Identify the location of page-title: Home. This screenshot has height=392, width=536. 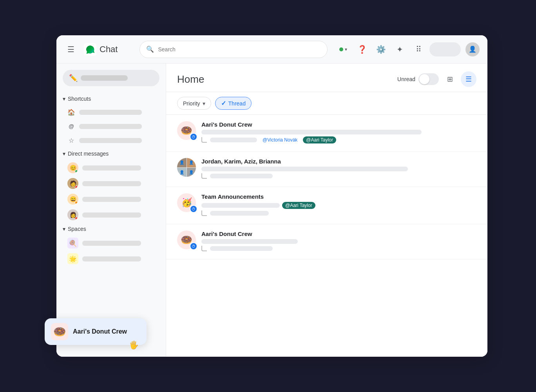
(287, 79).